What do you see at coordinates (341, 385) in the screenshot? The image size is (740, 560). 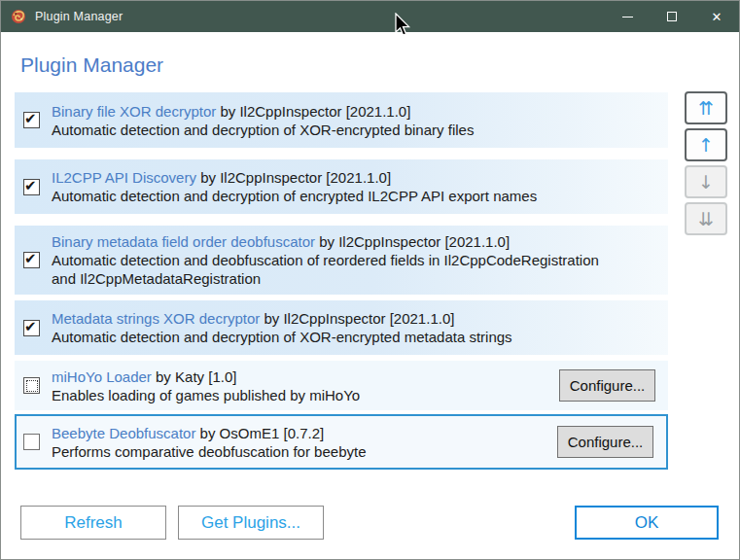 I see `plugin-row-mihoyo-loader: miHoYo Loader by Katy [1.0] Enables load…` at bounding box center [341, 385].